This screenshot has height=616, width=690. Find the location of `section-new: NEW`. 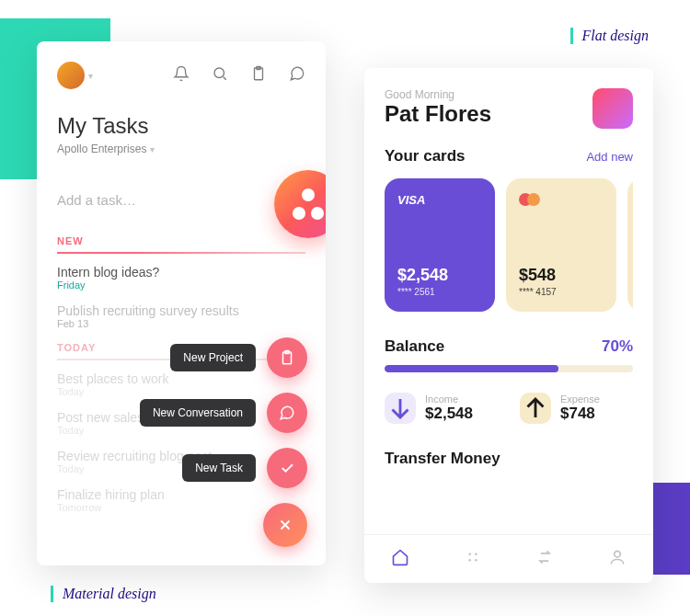

section-new: NEW is located at coordinates (181, 241).